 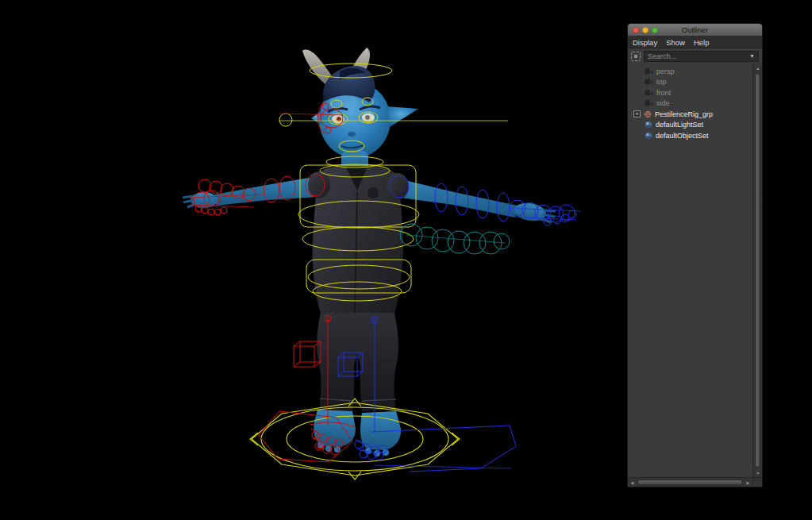 I want to click on tree-item-label: front, so click(x=664, y=93).